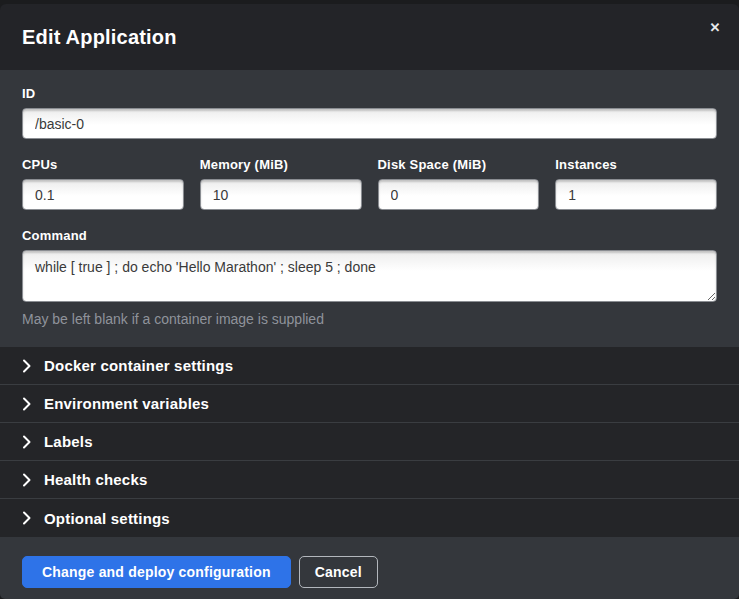  Describe the element at coordinates (100, 38) in the screenshot. I see `modal-title: Edit Application` at that location.